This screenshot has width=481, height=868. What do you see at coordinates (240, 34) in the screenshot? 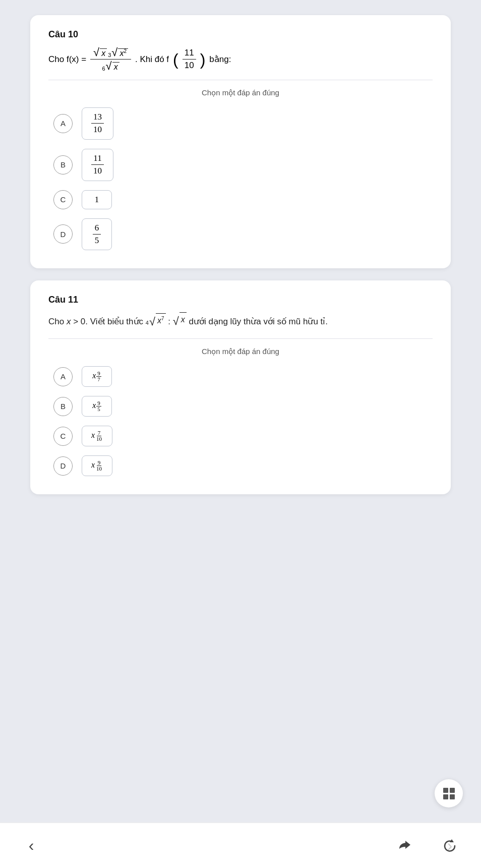
I see `q10-label: Câu 10` at bounding box center [240, 34].